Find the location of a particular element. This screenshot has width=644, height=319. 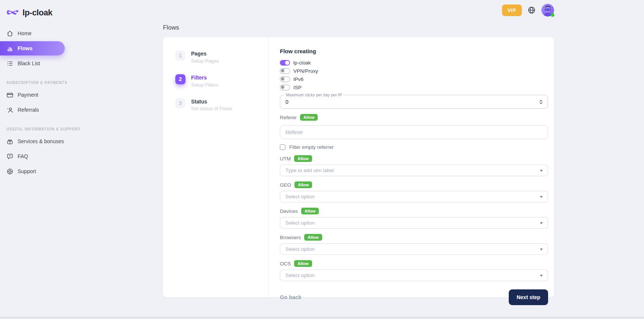

utm-allow-badge: Allow is located at coordinates (303, 159).